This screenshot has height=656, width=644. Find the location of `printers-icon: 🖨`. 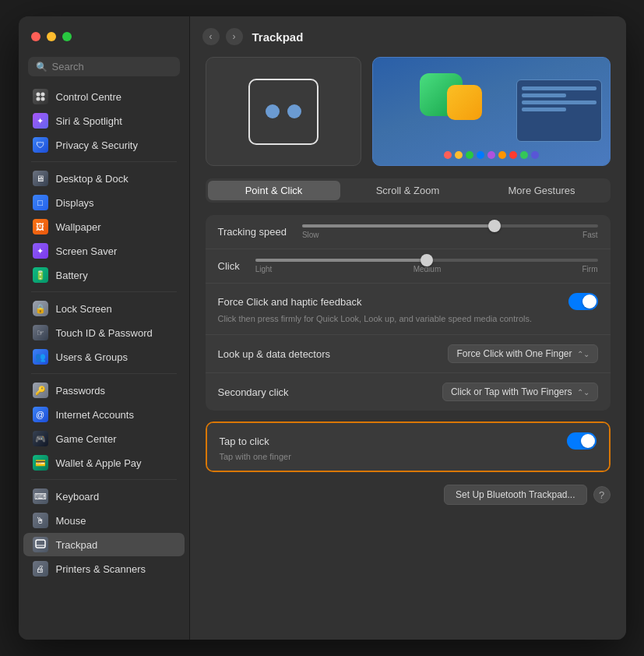

printers-icon: 🖨 is located at coordinates (40, 569).